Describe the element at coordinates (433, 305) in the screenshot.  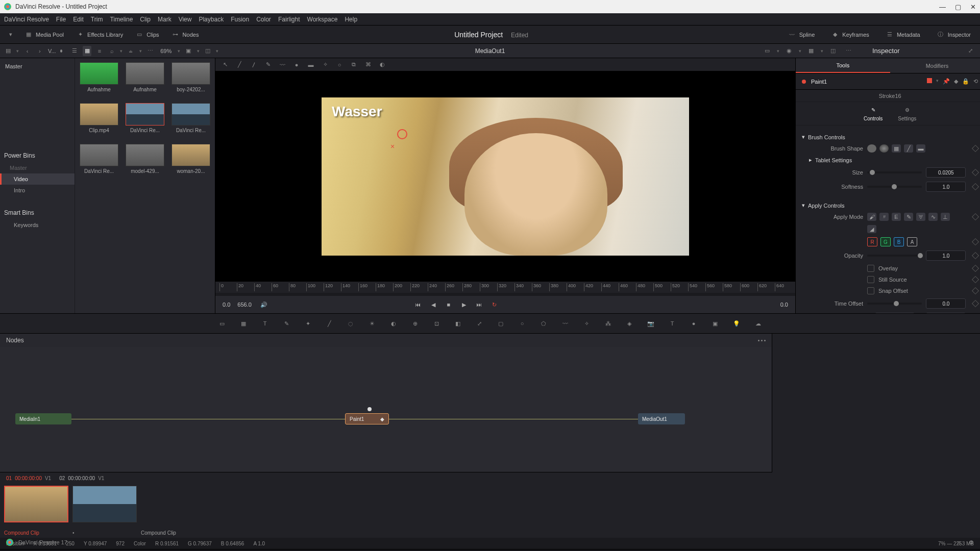
I see `step-back-button: ◀` at that location.